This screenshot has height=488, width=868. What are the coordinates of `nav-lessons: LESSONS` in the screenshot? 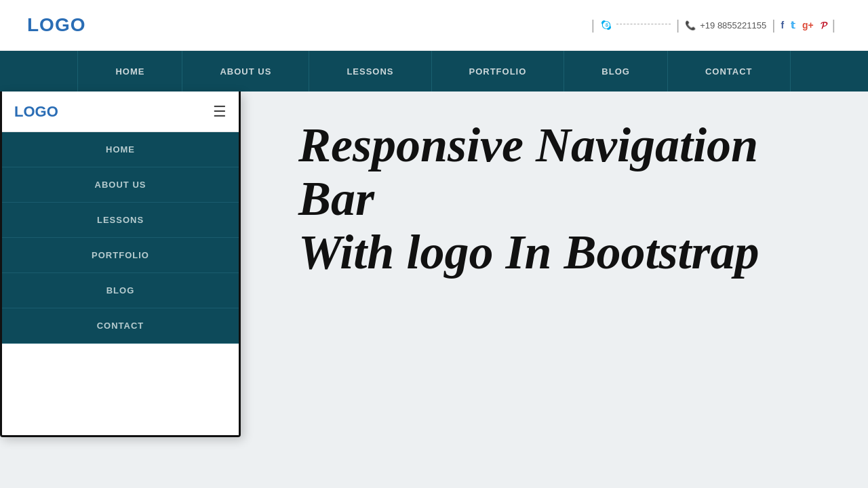 It's located at (370, 71).